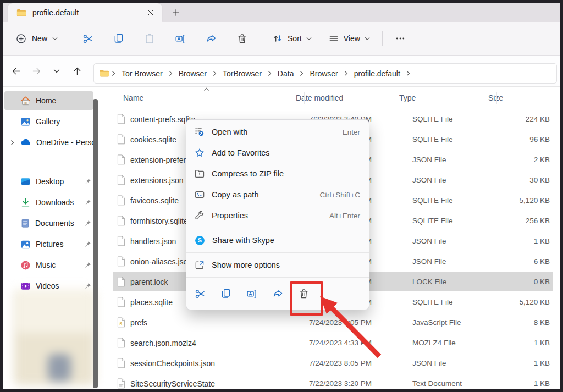  Describe the element at coordinates (26, 142) in the screenshot. I see `onedrive-icon` at that location.